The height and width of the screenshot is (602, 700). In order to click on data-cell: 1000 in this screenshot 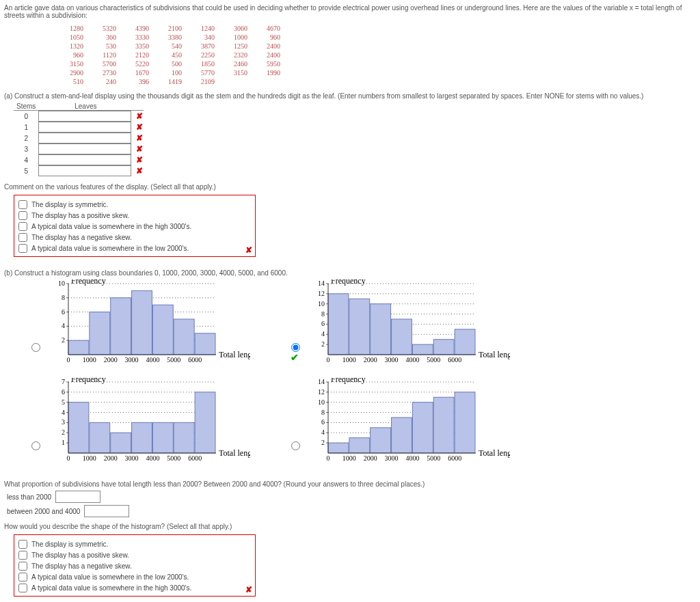, I will do `click(233, 37)`.